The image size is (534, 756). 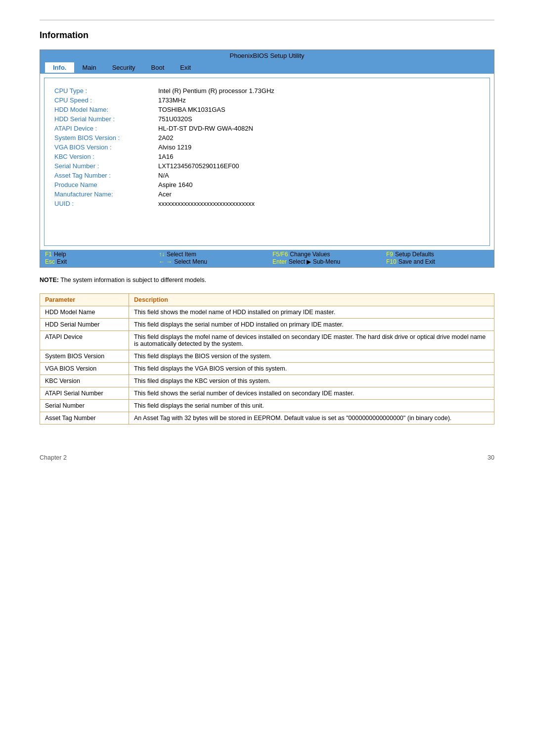 I want to click on bios-title-bar: PhoenixBIOS Setup Utility, so click(x=267, y=55).